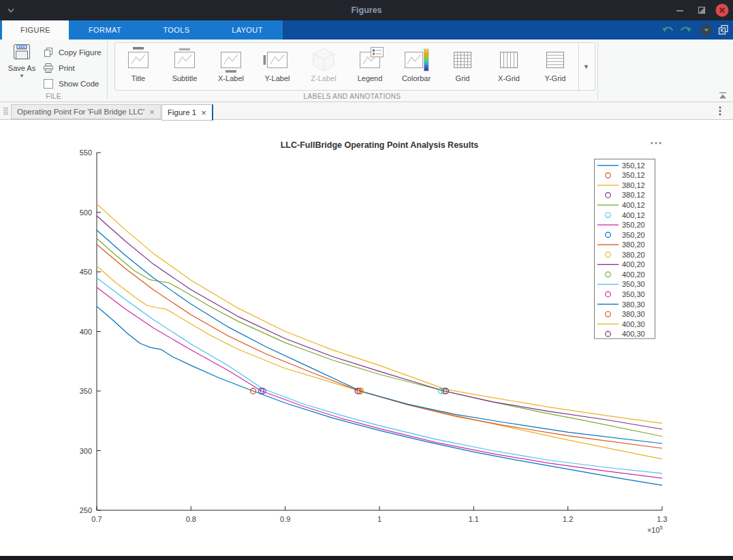  Describe the element at coordinates (97, 519) in the screenshot. I see `x-tick-label: 0.7` at that location.